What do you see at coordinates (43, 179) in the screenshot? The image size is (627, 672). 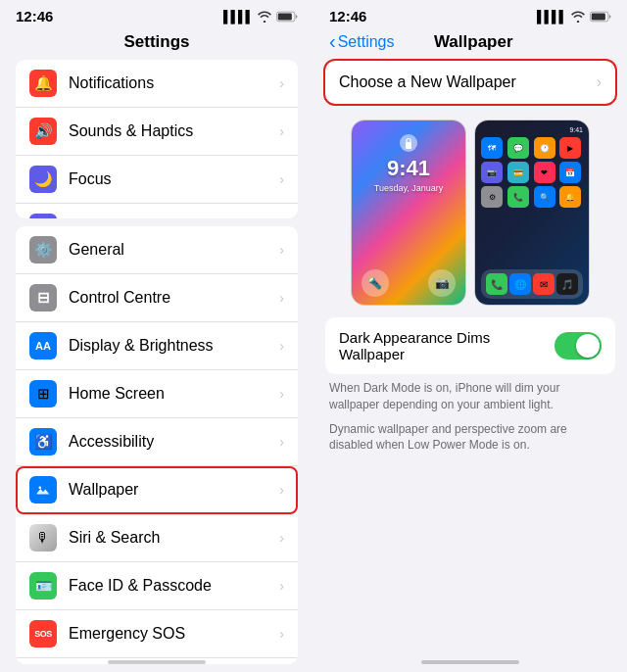 I see `focus-icon: 🌙` at bounding box center [43, 179].